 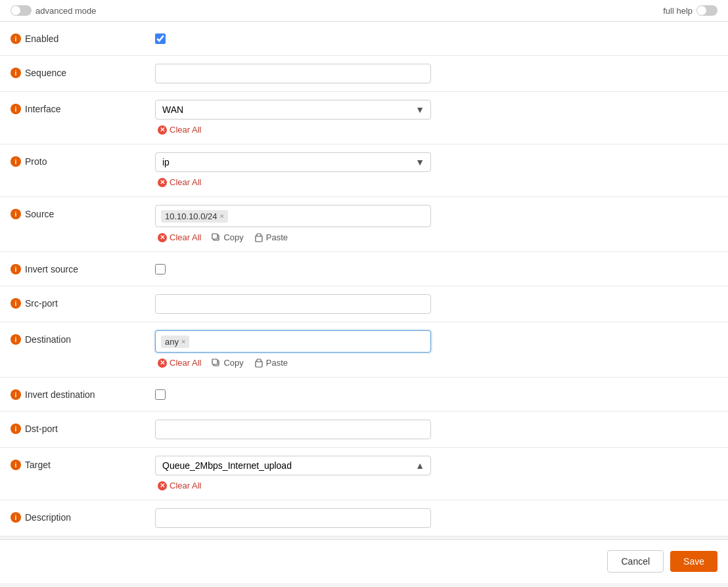 What do you see at coordinates (185, 238) in the screenshot?
I see `source-clear-all-label: Clear All` at bounding box center [185, 238].